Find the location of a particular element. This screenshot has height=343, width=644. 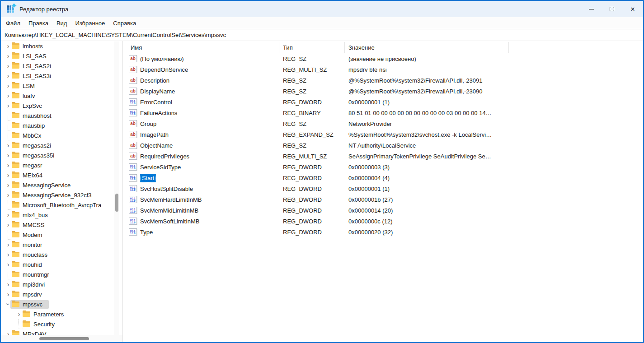

address-input: Компьютер\HKEY_LOCAL_MACHINE\SYSTEM\Curr… is located at coordinates (115, 35).